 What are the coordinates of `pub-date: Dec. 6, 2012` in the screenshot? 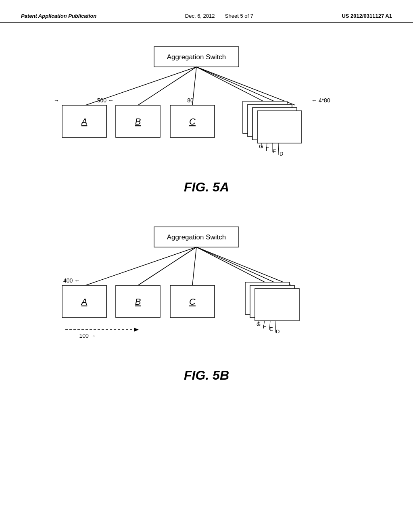 It's located at (200, 16).